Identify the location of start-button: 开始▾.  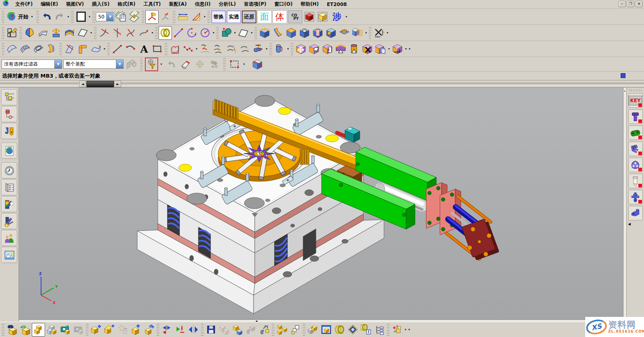
(20, 17).